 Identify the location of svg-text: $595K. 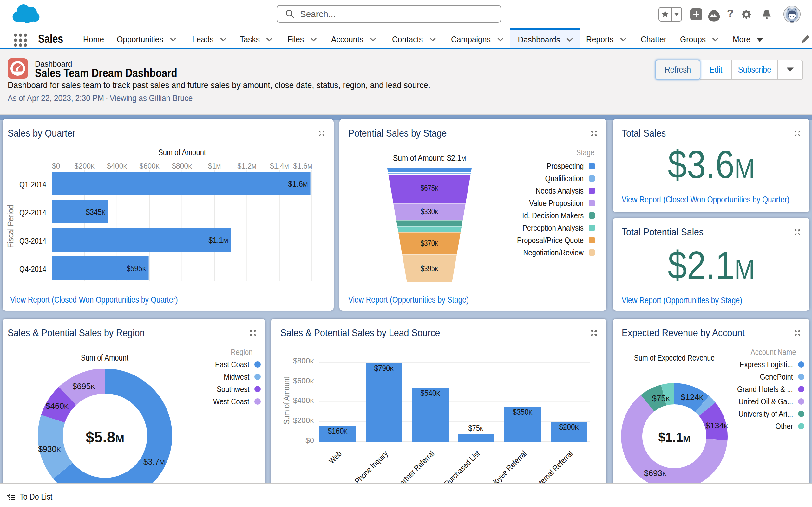
(137, 268).